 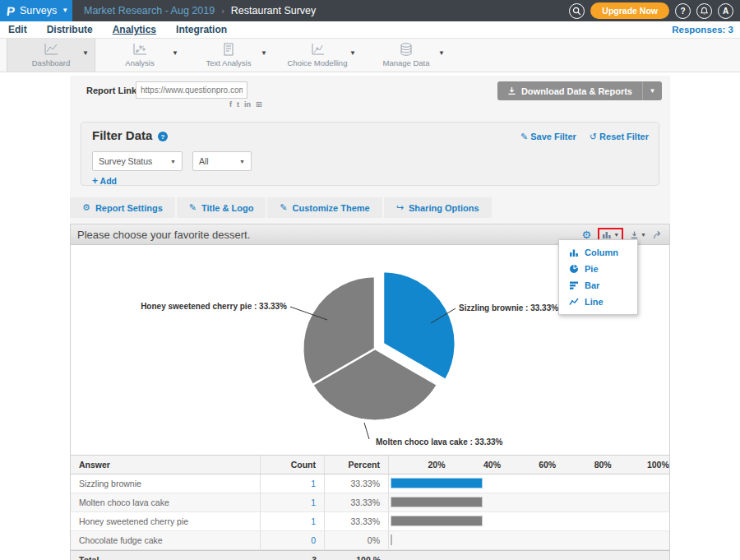 I want to click on search-button, so click(x=577, y=12).